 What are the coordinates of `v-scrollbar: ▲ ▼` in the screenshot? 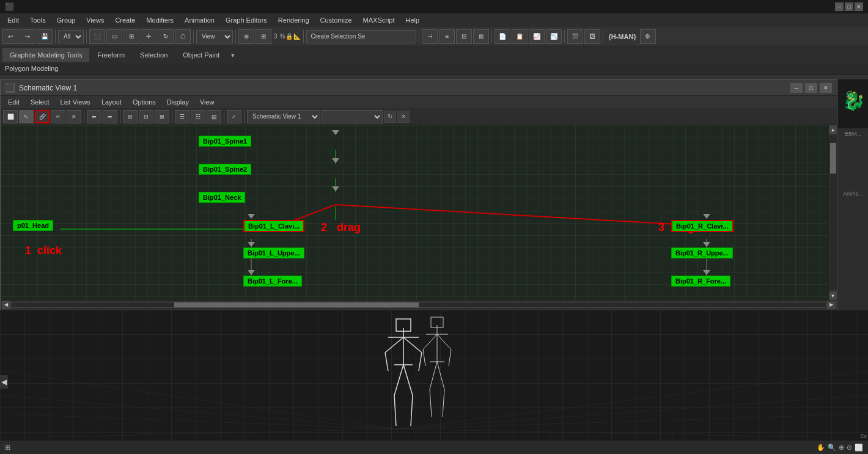 It's located at (833, 213).